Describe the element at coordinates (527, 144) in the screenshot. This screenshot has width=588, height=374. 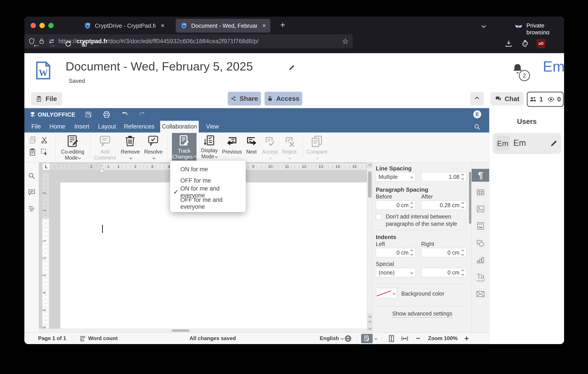
I see `user-list-item: Em Em` at that location.